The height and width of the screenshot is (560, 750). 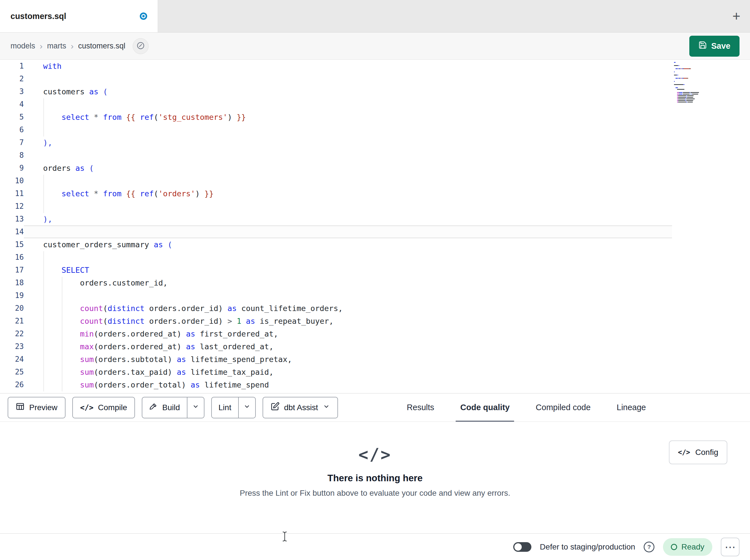 What do you see at coordinates (43, 66) in the screenshot?
I see `code-text: with` at bounding box center [43, 66].